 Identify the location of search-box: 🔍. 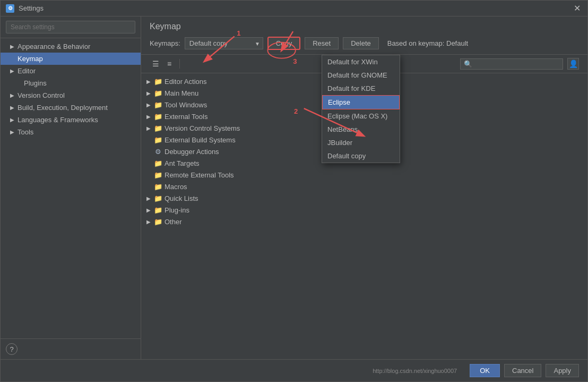
(512, 64).